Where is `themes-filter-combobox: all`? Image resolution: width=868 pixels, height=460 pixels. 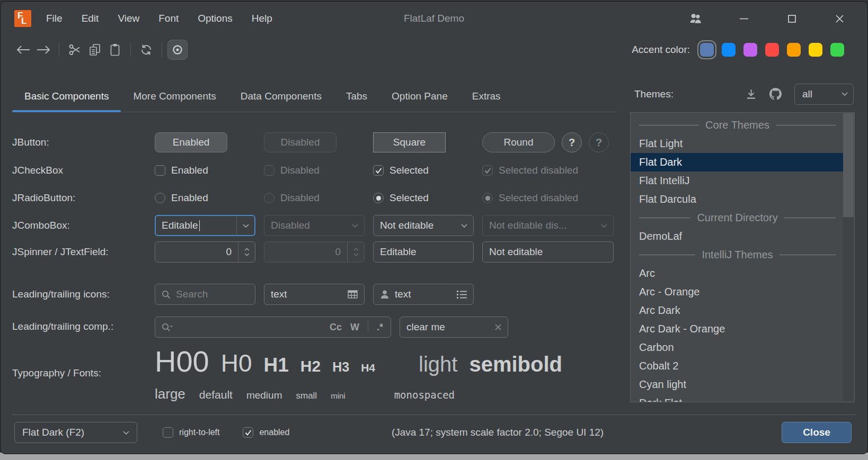
themes-filter-combobox: all is located at coordinates (824, 94).